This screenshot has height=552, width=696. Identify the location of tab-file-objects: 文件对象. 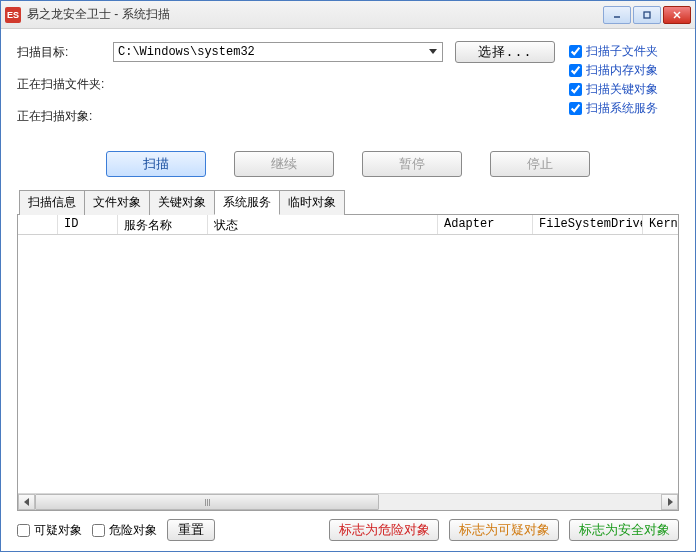
(117, 202).